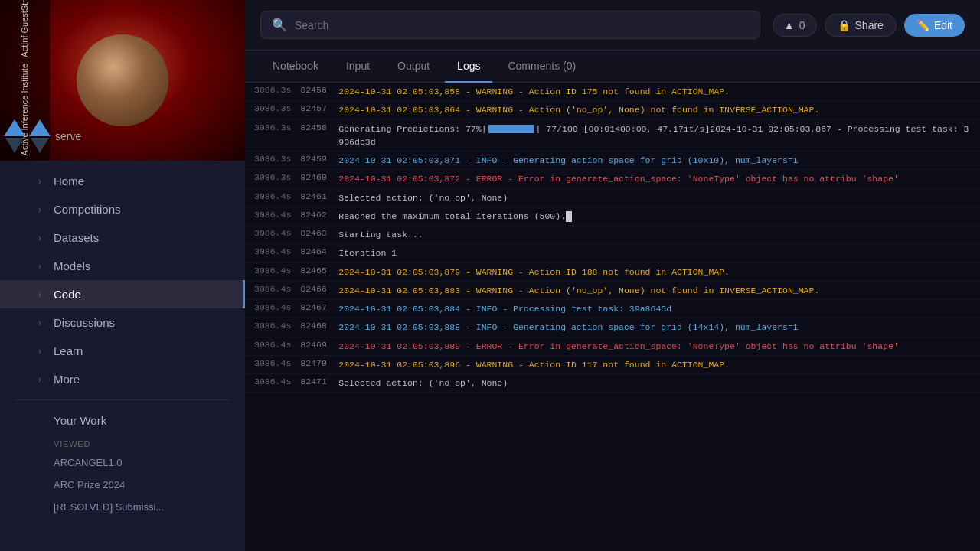  What do you see at coordinates (84, 323) in the screenshot?
I see `sidebar-item-label: Discussions` at bounding box center [84, 323].